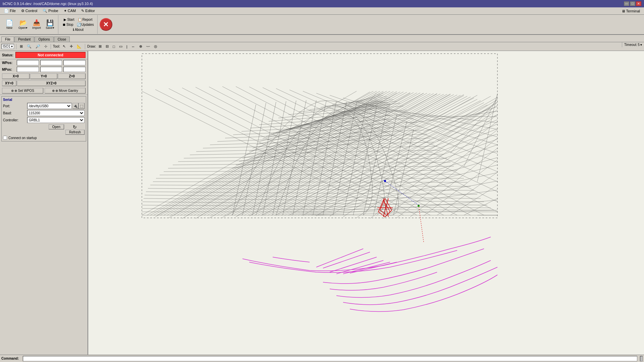 The height and width of the screenshot is (362, 644). What do you see at coordinates (8, 46) in the screenshot?
I see `view-mode-selector: ISO1 ▾` at bounding box center [8, 46].